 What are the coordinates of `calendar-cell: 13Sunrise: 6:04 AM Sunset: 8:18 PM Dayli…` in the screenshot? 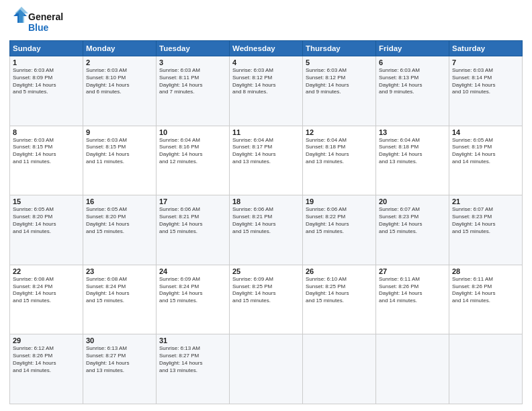 It's located at (412, 161).